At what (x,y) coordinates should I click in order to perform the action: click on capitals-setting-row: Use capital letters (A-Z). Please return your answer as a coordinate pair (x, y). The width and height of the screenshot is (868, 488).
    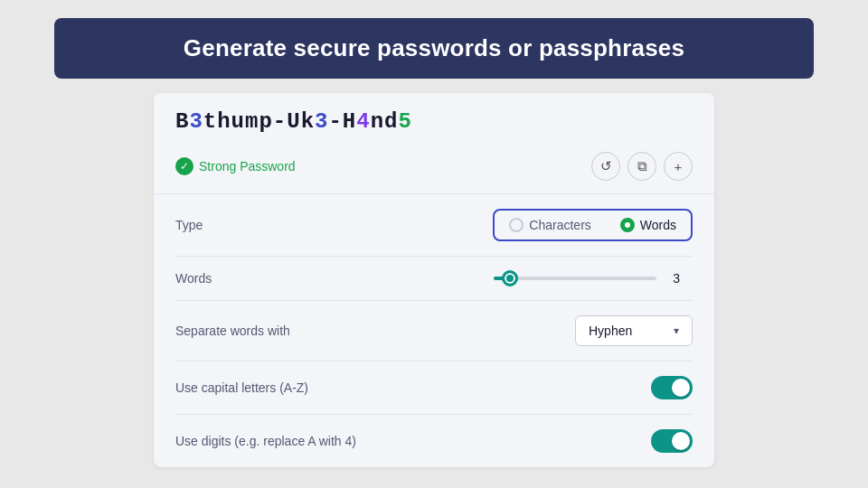
    Looking at the image, I should click on (434, 389).